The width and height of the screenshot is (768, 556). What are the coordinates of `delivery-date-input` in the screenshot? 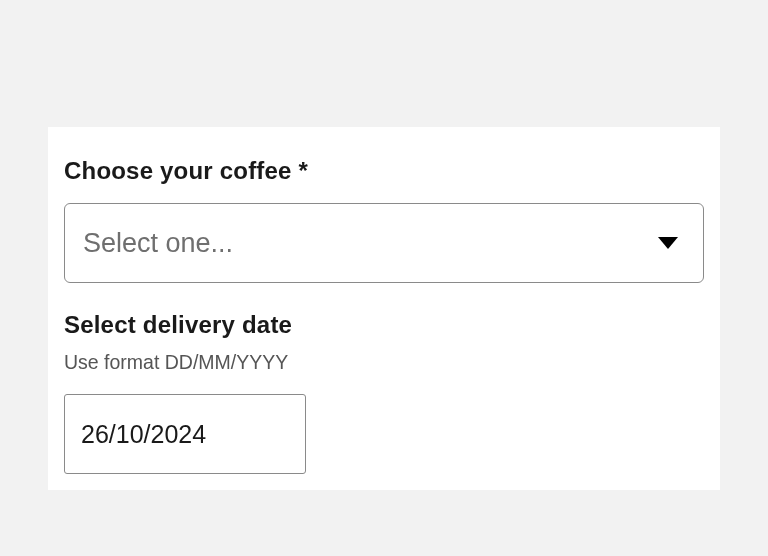 It's located at (185, 434).